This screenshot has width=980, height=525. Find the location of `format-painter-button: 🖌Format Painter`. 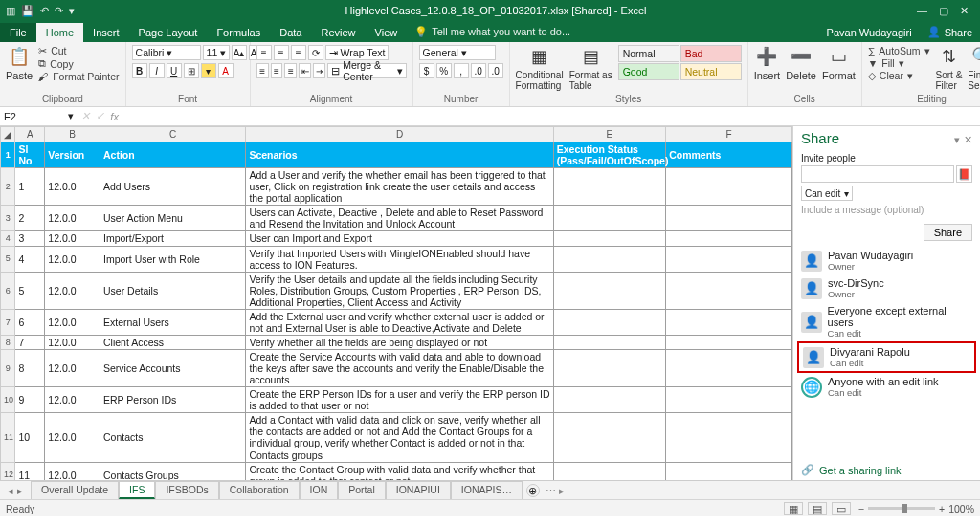

format-painter-button: 🖌Format Painter is located at coordinates (78, 77).